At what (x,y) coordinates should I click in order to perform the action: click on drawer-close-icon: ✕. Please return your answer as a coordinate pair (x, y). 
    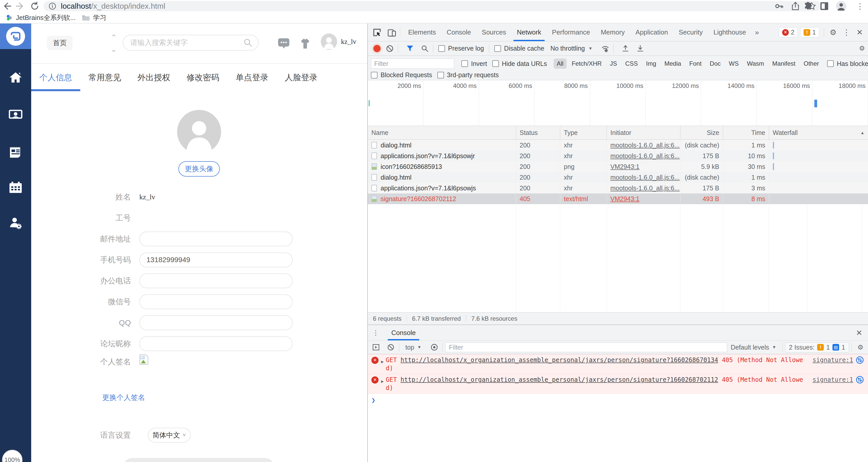
    Looking at the image, I should click on (859, 333).